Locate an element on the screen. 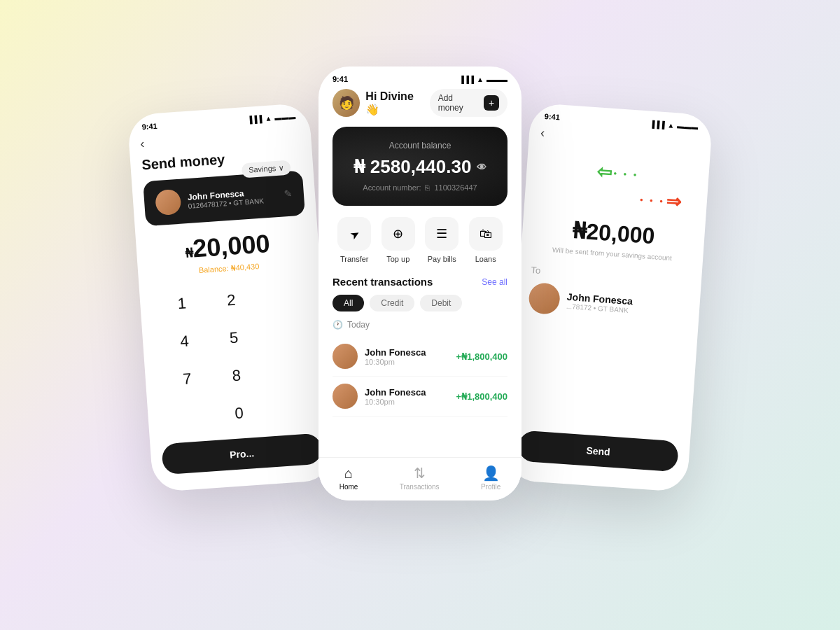 The image size is (840, 630). left-back-button: ‹ is located at coordinates (142, 146).